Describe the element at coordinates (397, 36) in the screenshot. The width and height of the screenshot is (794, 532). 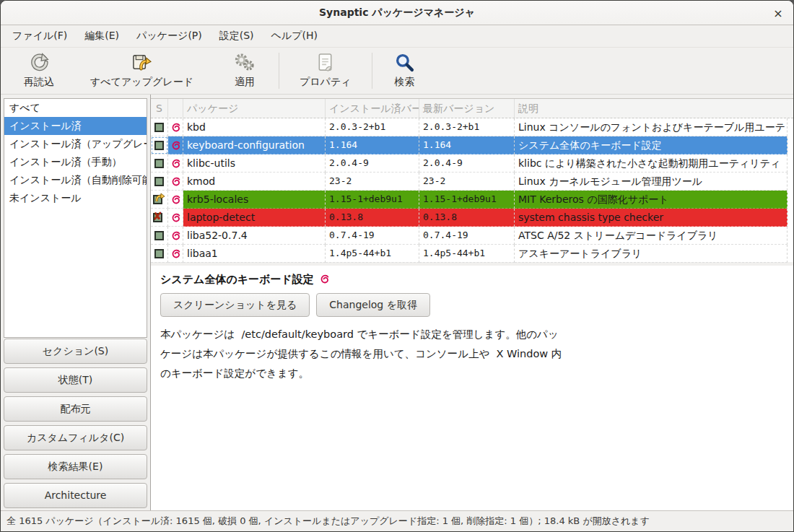
I see `menubar: ファイル(F) 編集(E) パッケージ(P) 設定(S) ヘルプ(H)` at that location.